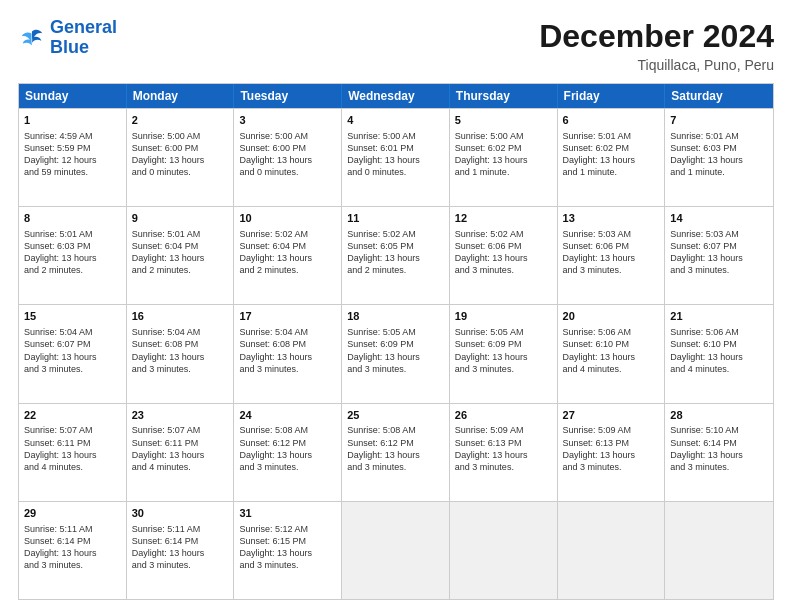 The width and height of the screenshot is (792, 612). Describe the element at coordinates (58, 443) in the screenshot. I see `day-info: Sunset: 6:11 PM` at that location.